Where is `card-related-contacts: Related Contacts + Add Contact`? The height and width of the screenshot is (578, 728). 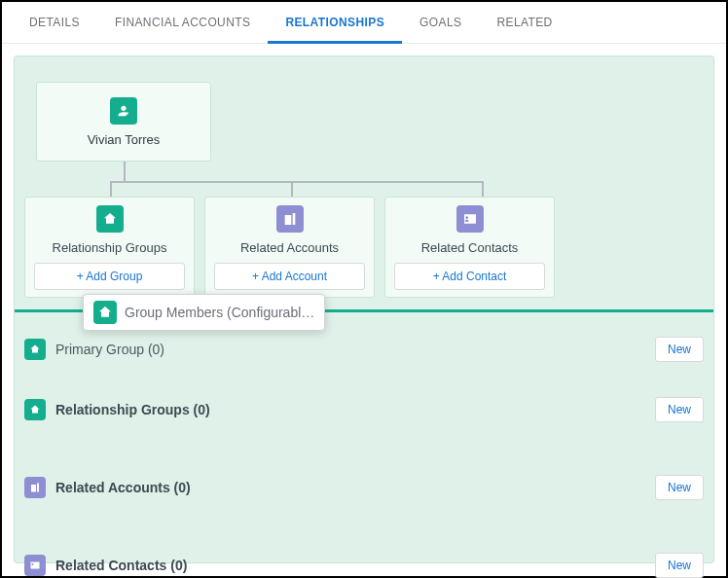 card-related-contacts: Related Contacts + Add Contact is located at coordinates (469, 247).